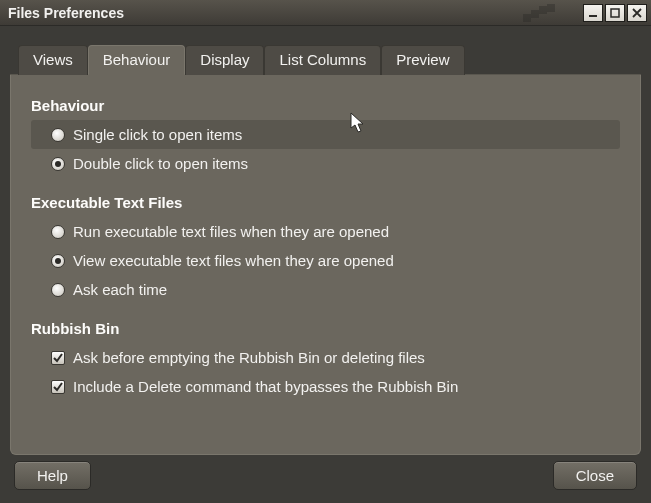 This screenshot has width=651, height=503. What do you see at coordinates (326, 13) in the screenshot?
I see `titlebar: Files Preferences` at bounding box center [326, 13].